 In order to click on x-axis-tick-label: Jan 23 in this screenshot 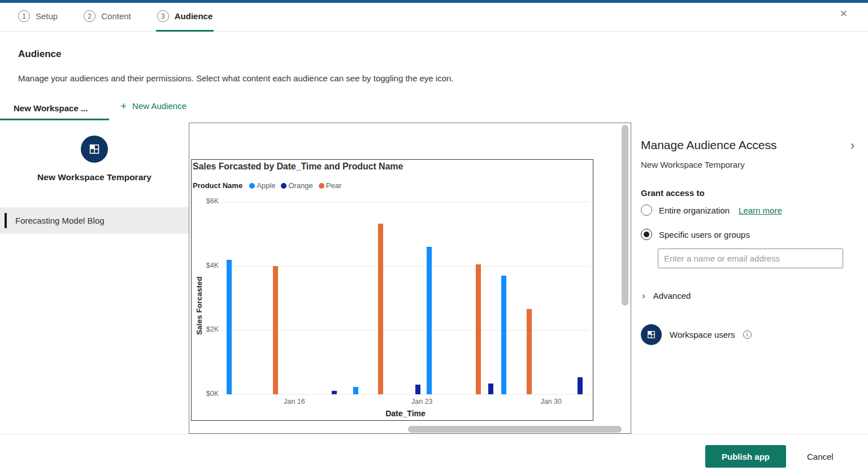, I will do `click(422, 402)`.